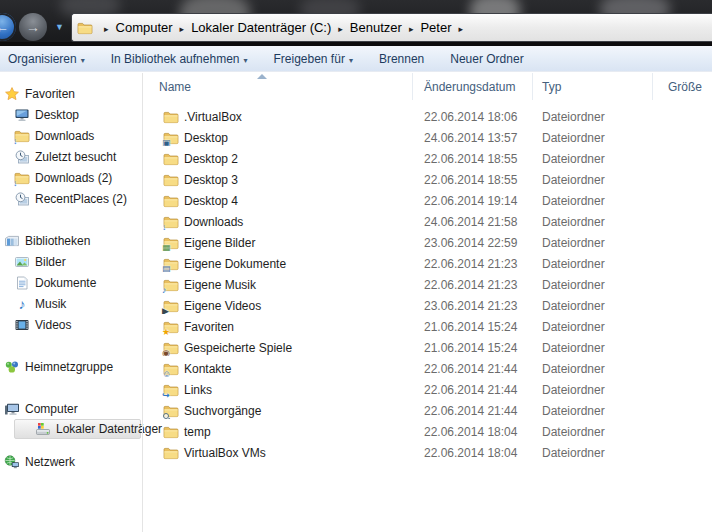  Describe the element at coordinates (428, 284) in the screenshot. I see `file-row: ♪Eigene Musik22.06.2014 21:23Dateiordner` at that location.